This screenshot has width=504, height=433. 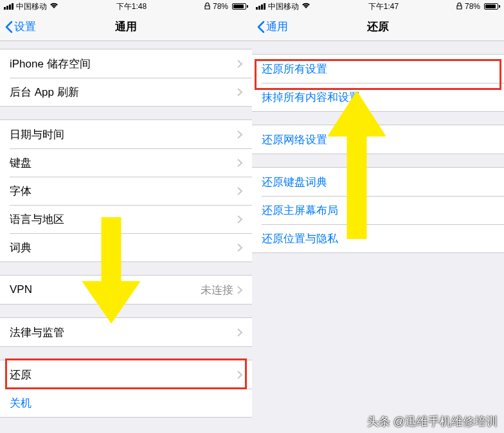 I want to click on cell-label: iPhone 储存空间, so click(x=123, y=64).